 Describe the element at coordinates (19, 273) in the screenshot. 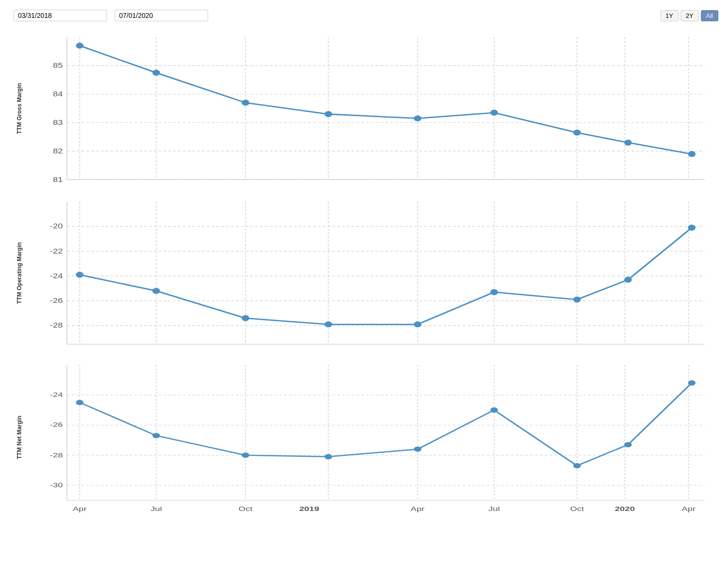

I see `operating-margin-y-label: TTM Operating Margin` at that location.